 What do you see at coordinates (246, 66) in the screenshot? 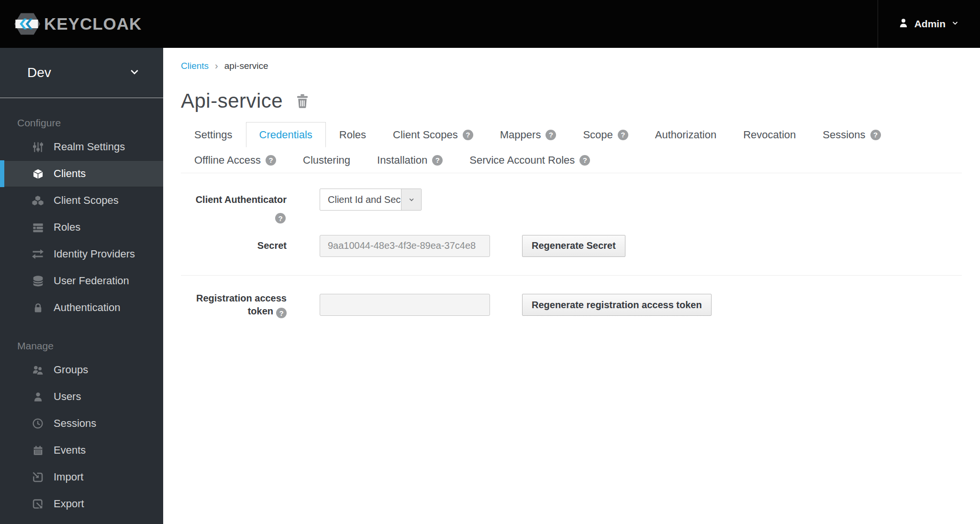
I see `breadcrumb-current: api-service` at bounding box center [246, 66].